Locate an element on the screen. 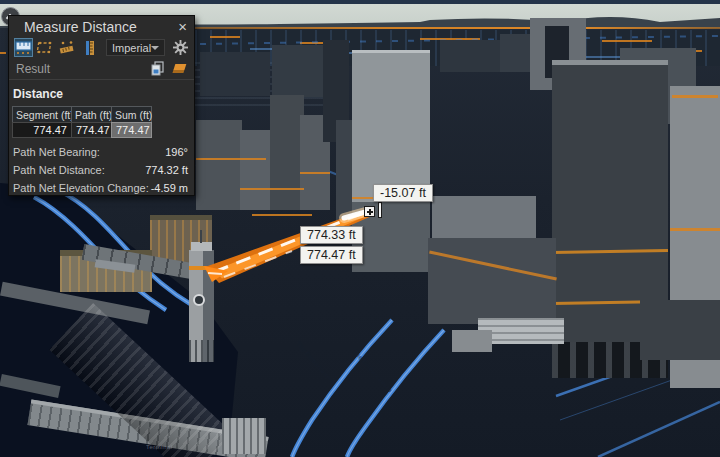 This screenshot has height=457, width=720. distance-heading: Distance is located at coordinates (102, 93).